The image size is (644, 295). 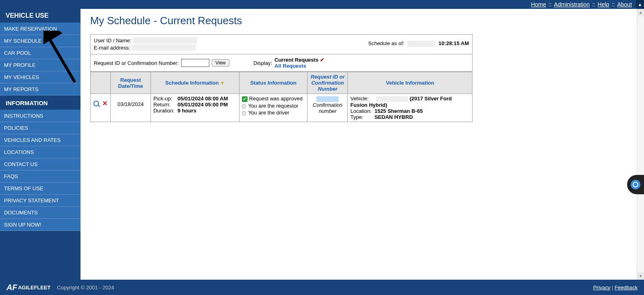 What do you see at coordinates (12, 288) in the screenshot?
I see `logo-icon: AF` at bounding box center [12, 288].